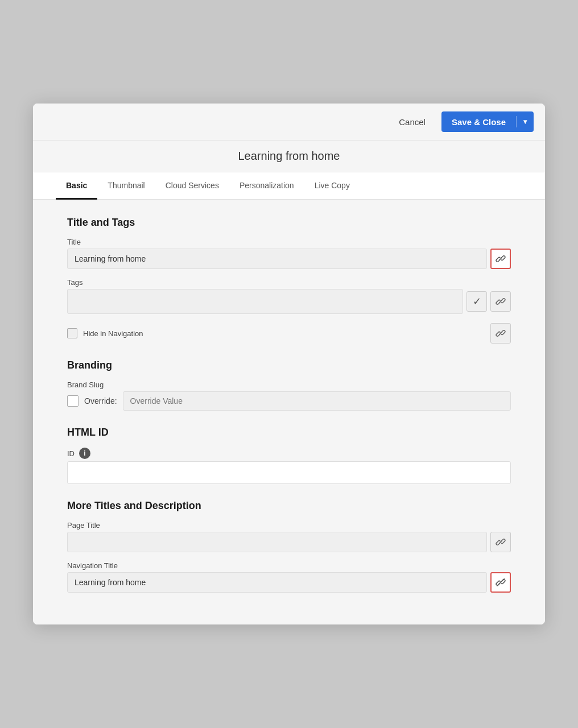 This screenshot has width=578, height=728. Describe the element at coordinates (525, 122) in the screenshot. I see `save-close-dropdown-arrow: ▾` at that location.